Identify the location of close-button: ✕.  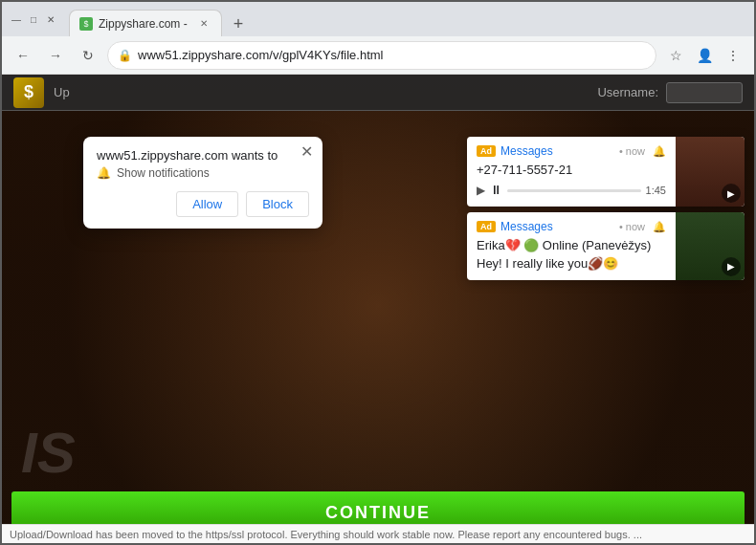
(51, 19).